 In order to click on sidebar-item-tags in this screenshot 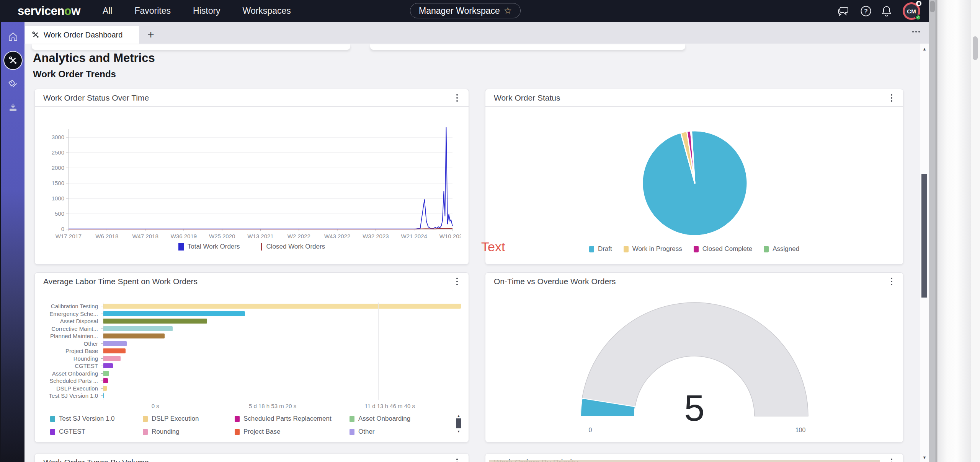, I will do `click(13, 84)`.